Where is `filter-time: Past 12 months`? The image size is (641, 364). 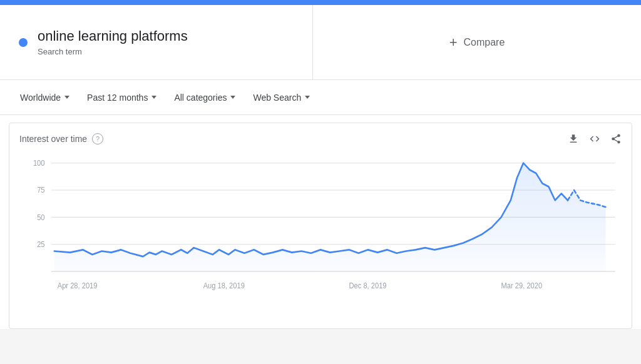
filter-time: Past 12 months is located at coordinates (121, 98).